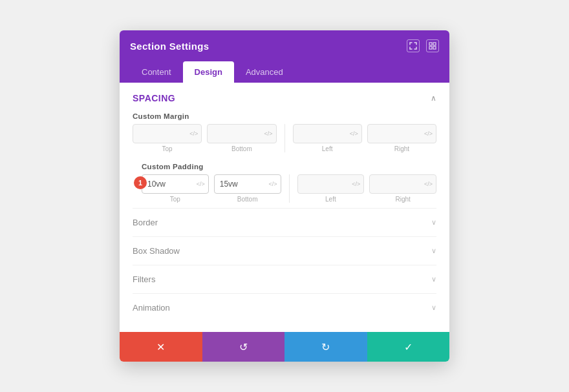 The height and width of the screenshot is (392, 569). I want to click on padding-left-label: Left, so click(331, 199).